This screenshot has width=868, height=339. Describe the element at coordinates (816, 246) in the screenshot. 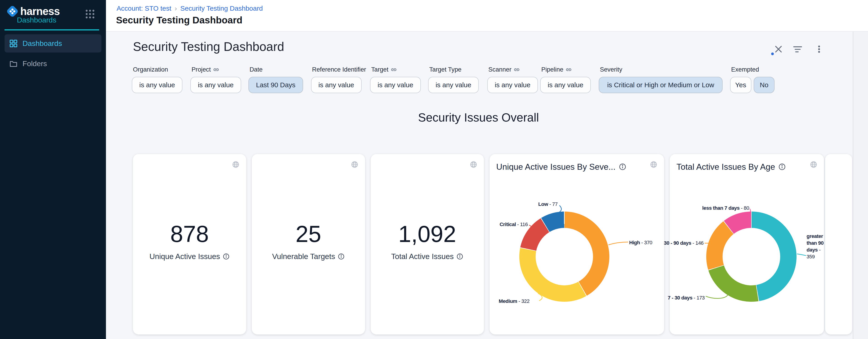

I see `slice-label: greater than 90 days - 359` at that location.